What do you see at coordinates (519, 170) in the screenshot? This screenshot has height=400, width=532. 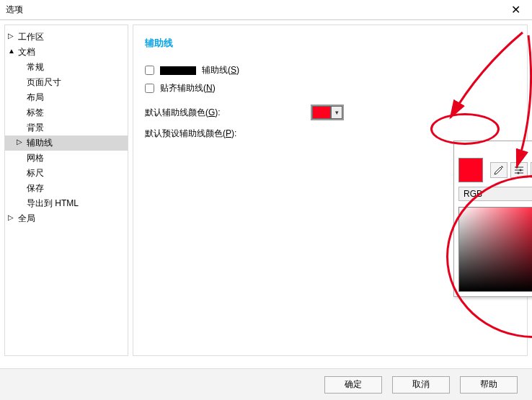 I see `sliders-icon` at bounding box center [519, 170].